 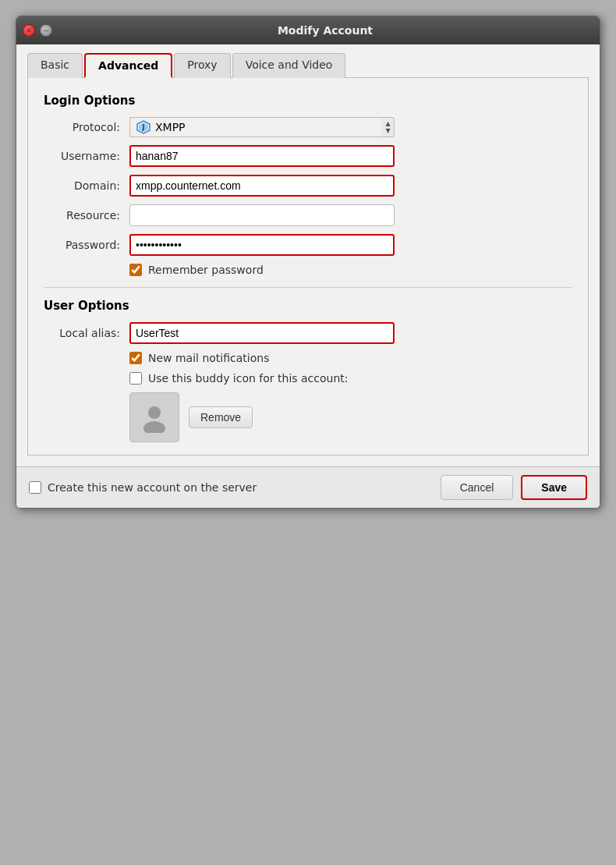 What do you see at coordinates (87, 127) in the screenshot?
I see `protocol-label: Protocol:` at bounding box center [87, 127].